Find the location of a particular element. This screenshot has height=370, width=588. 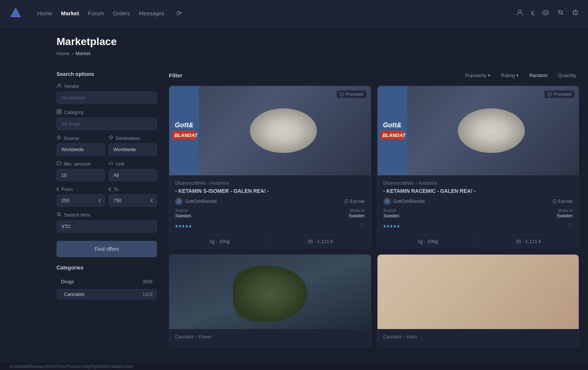

destination-input is located at coordinates (133, 150).